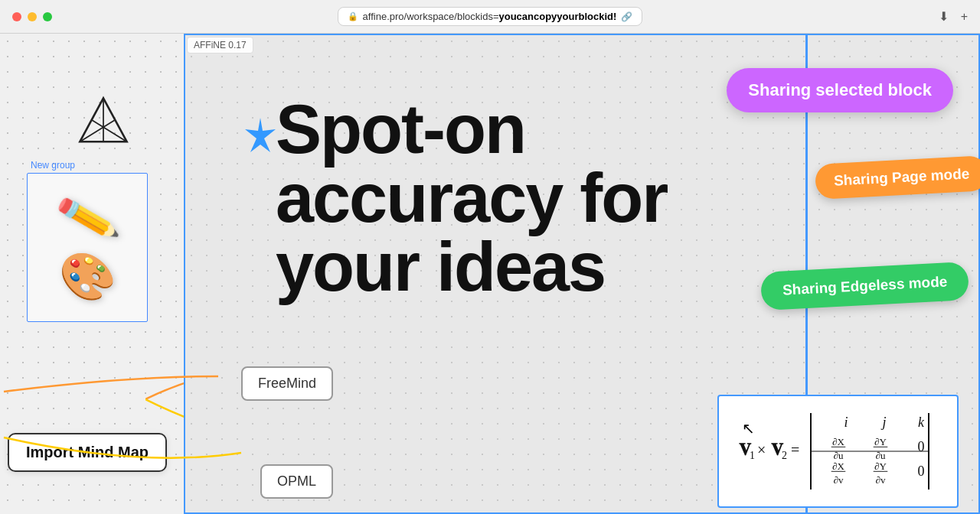  What do you see at coordinates (32, 17) in the screenshot?
I see `traffic-lights` at bounding box center [32, 17].